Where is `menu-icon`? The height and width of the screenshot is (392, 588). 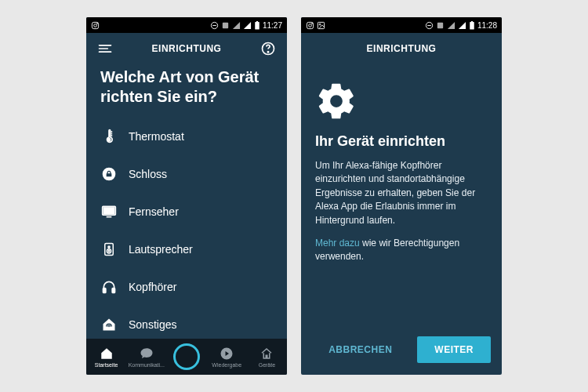
menu-icon is located at coordinates (105, 49).